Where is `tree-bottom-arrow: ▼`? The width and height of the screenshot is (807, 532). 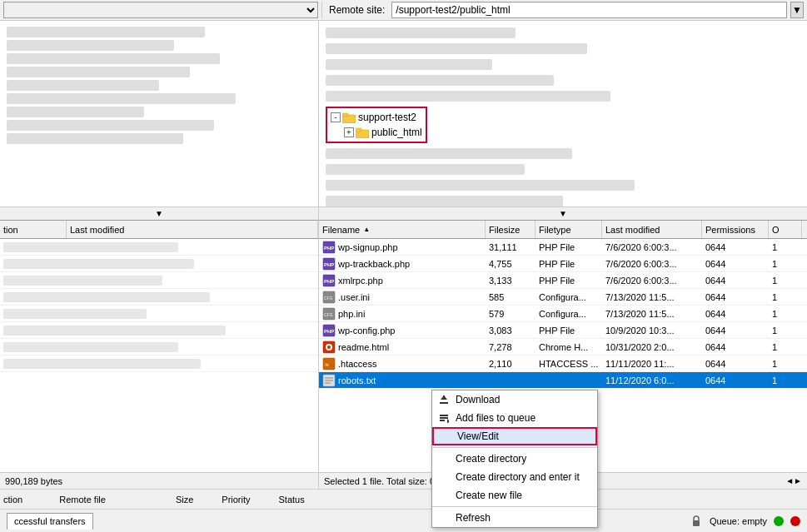
tree-bottom-arrow: ▼ is located at coordinates (159, 213).